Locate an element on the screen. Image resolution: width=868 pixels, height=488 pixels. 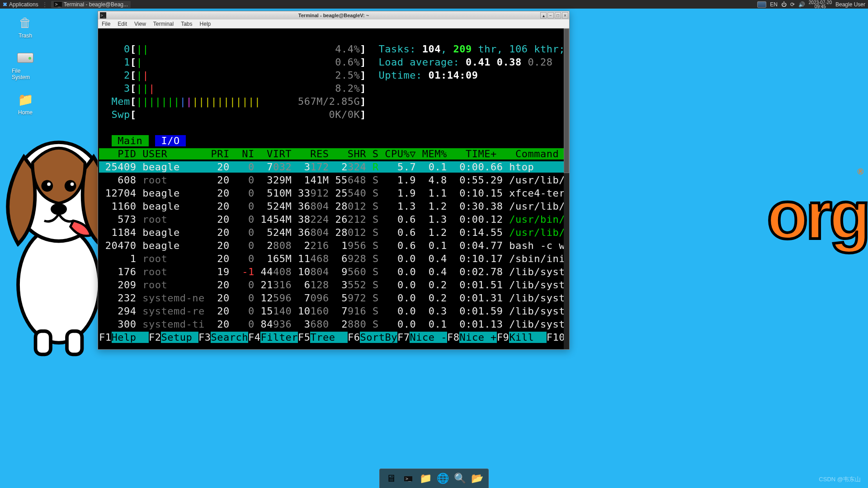
window-titlebar: >_ Terminal - beagle@BeagleV: ~ ▴ − □ × is located at coordinates (334, 15).